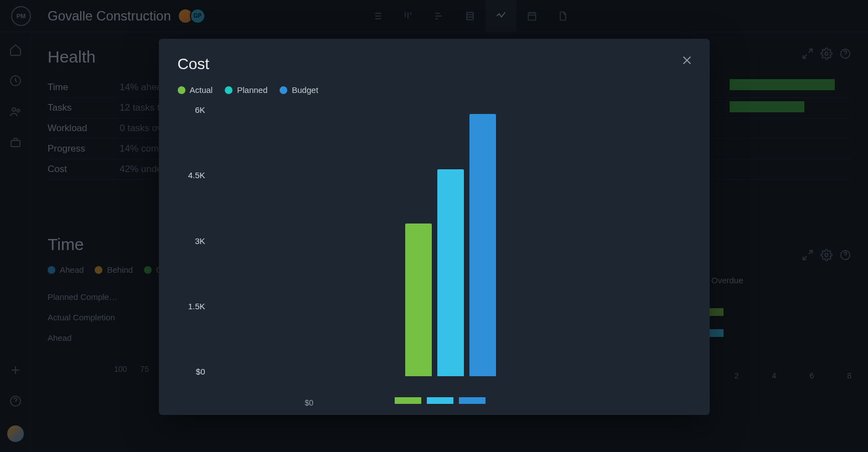  What do you see at coordinates (483, 245) in the screenshot?
I see `bar-budget` at bounding box center [483, 245].